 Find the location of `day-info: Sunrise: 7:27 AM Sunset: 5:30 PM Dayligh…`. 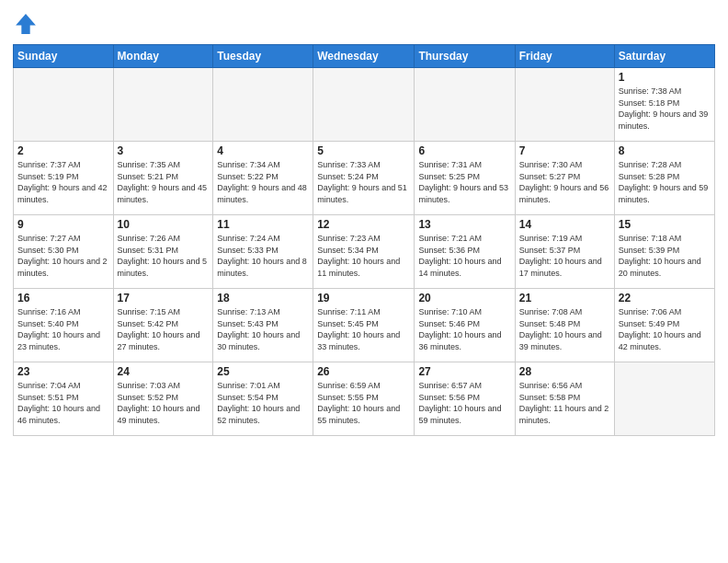

day-info: Sunrise: 7:27 AM Sunset: 5:30 PM Dayligh… is located at coordinates (63, 256).